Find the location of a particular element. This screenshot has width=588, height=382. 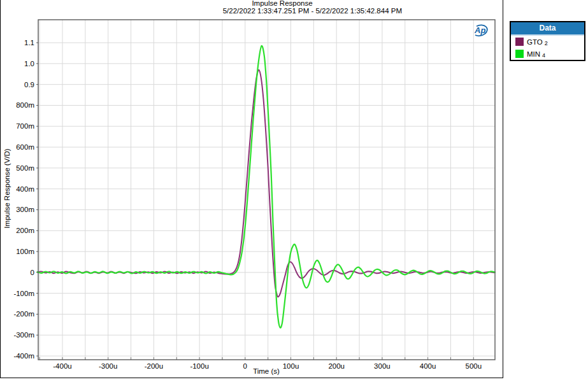

y-tick-label: 600m is located at coordinates (25, 147).